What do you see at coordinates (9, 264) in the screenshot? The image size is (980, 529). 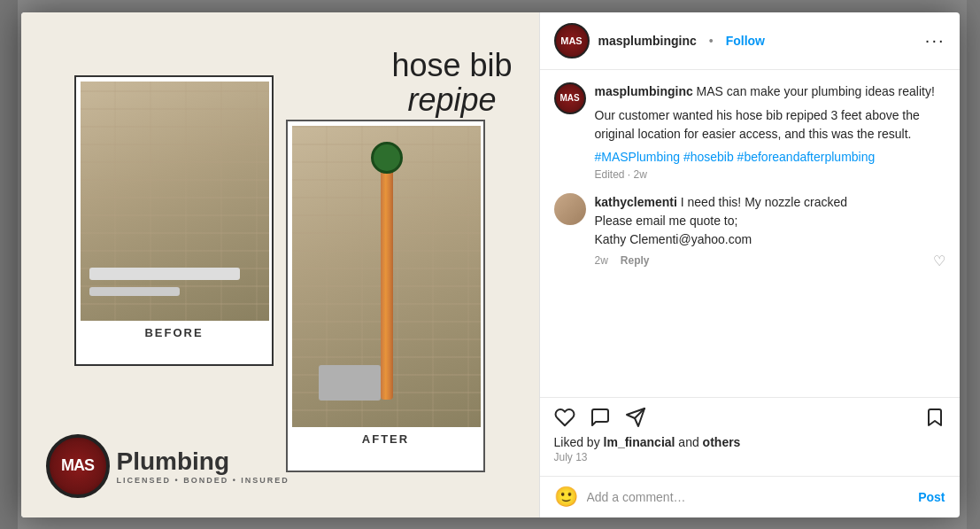 I see `bg-strip-left` at bounding box center [9, 264].